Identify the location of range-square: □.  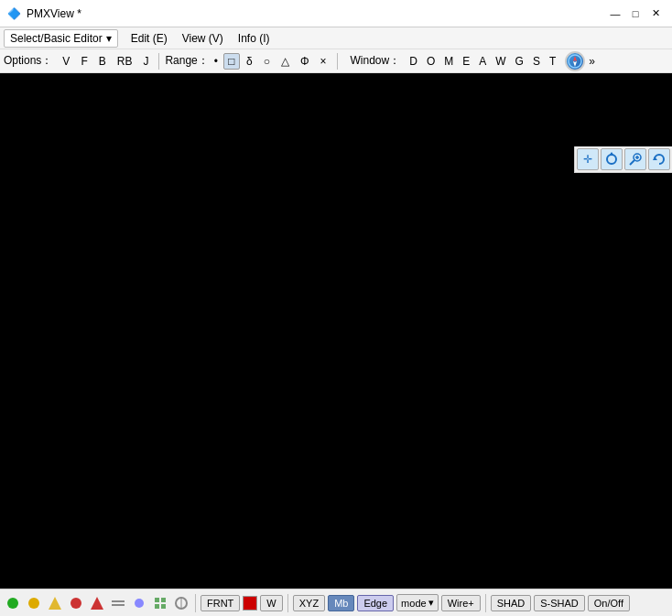
(232, 61).